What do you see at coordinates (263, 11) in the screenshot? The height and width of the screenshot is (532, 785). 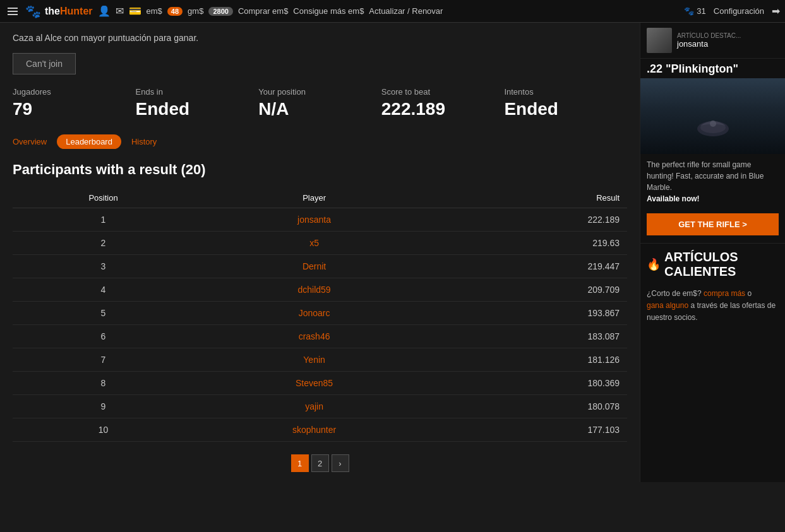 I see `buy-ems-link: Comprar em$` at bounding box center [263, 11].